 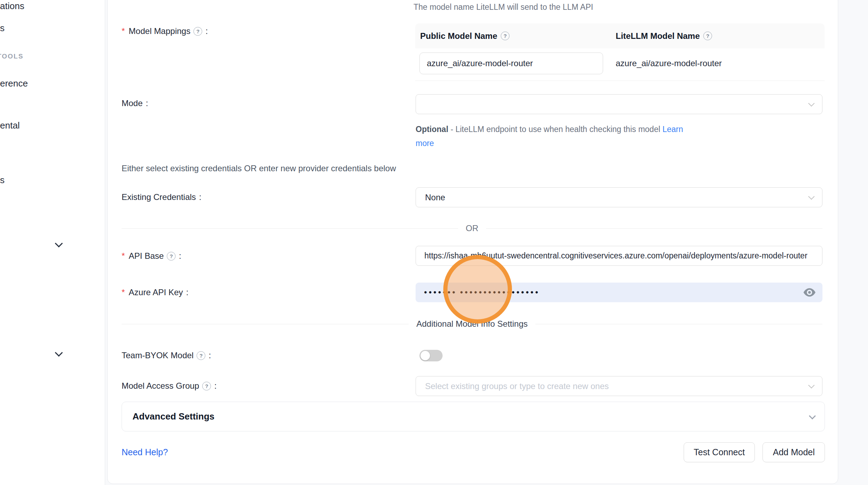 What do you see at coordinates (794, 452) in the screenshot?
I see `add-model-button: Add Model` at bounding box center [794, 452].